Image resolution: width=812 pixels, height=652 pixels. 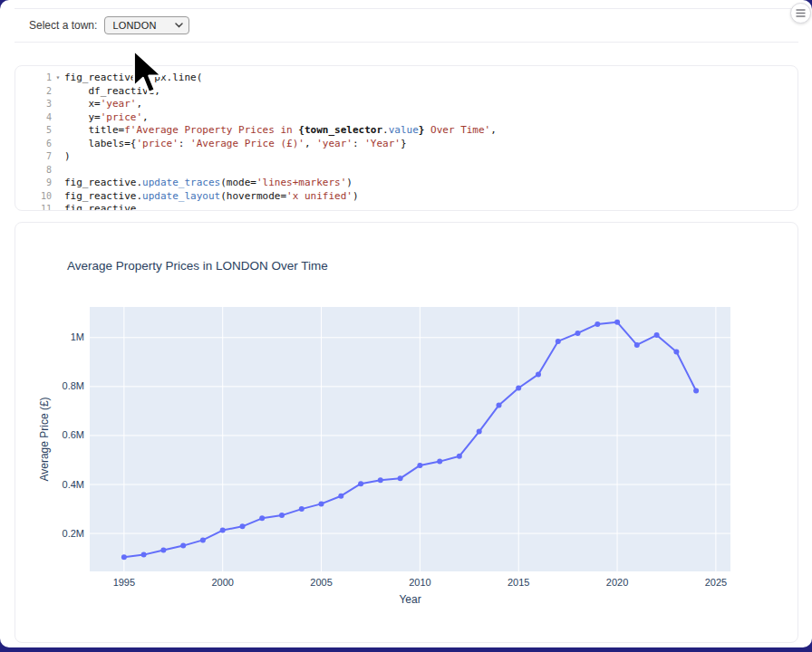 I want to click on code-text: fig_reactive, so click(x=431, y=206).